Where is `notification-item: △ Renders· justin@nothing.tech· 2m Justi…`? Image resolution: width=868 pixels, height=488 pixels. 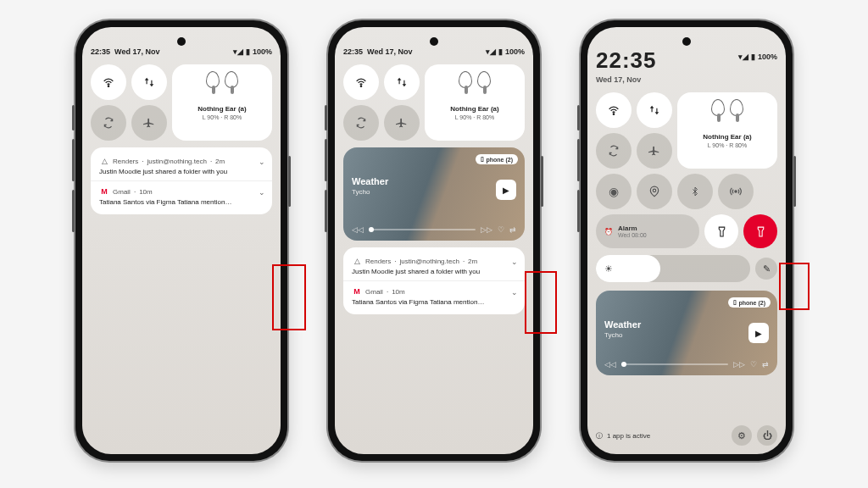
notification-item: △ Renders· justin@nothing.tech· 2m Justi… is located at coordinates (434, 266).